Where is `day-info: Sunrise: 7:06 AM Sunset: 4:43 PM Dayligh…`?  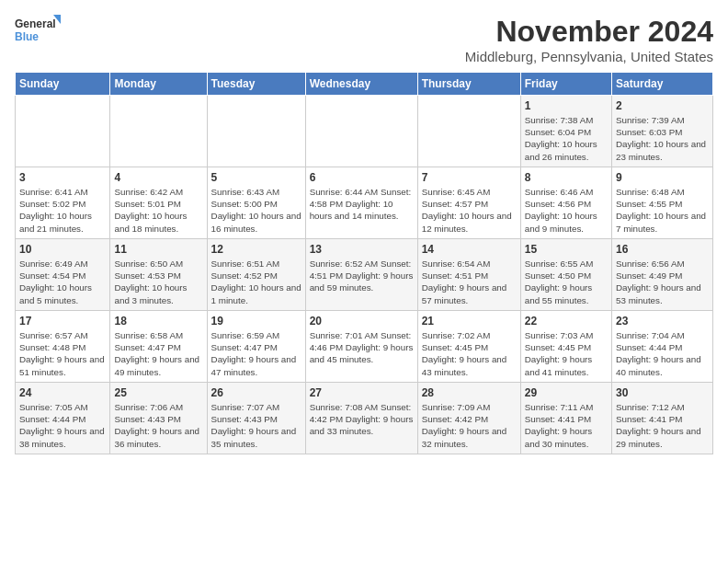 day-info: Sunrise: 7:06 AM Sunset: 4:43 PM Dayligh… is located at coordinates (158, 425).